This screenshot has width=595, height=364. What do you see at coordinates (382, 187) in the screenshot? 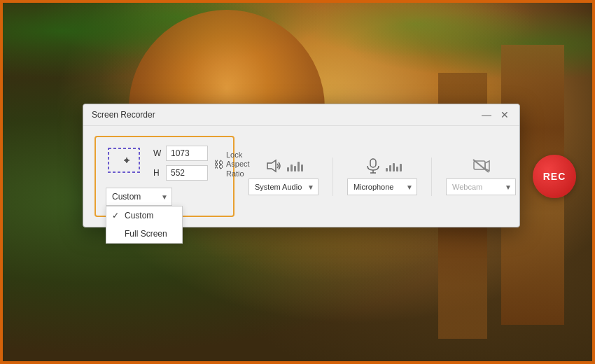
I see `microphone-select-wrapper: Microphone ▼` at bounding box center [382, 187].